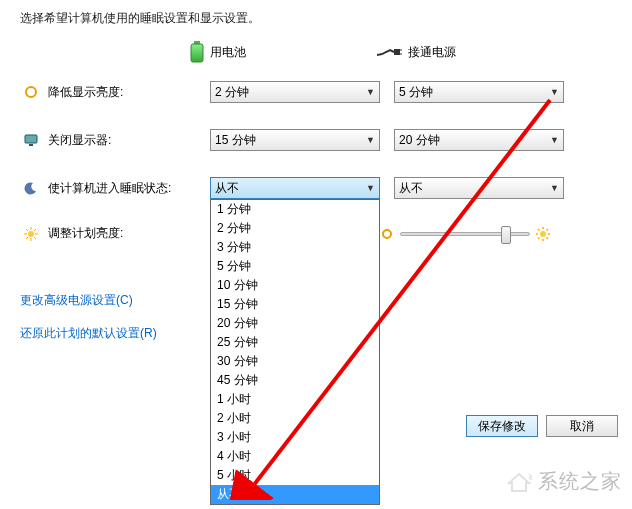  I want to click on watermark: 系统之家, so click(564, 482).